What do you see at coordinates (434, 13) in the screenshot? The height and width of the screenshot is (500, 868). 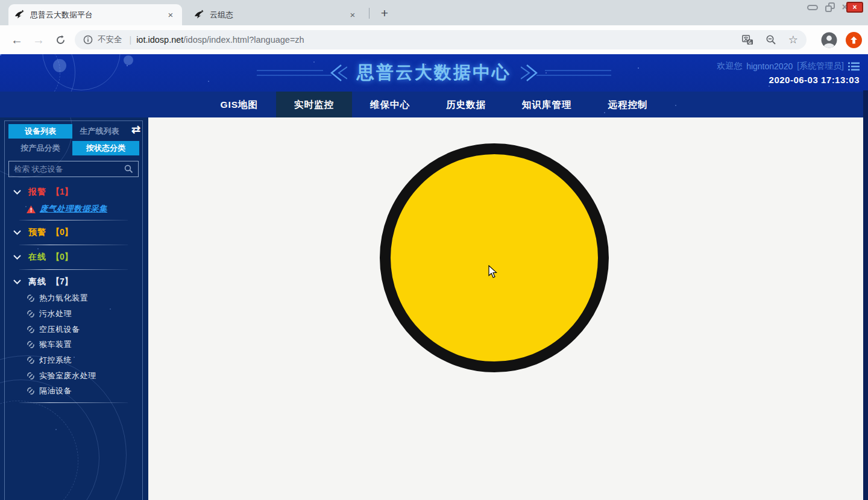 I see `browser-tab-strip: 思普云大数据平台 × 云组态 × + × ×` at bounding box center [434, 13].